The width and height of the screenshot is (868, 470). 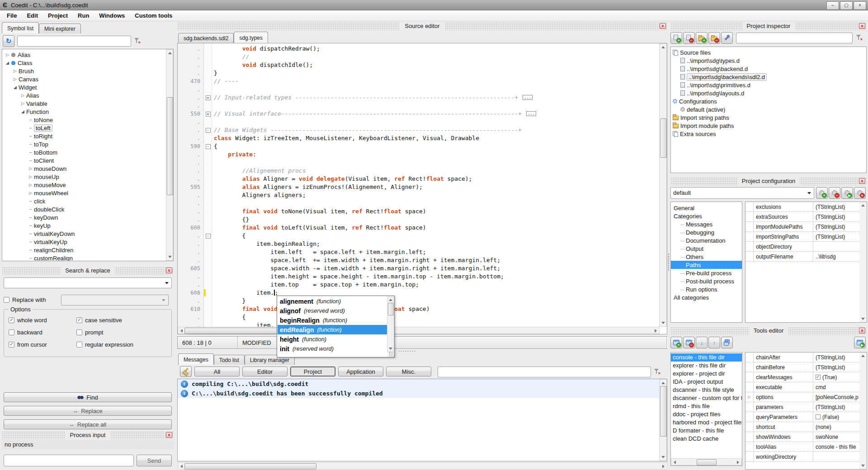 What do you see at coordinates (335, 326) in the screenshot?
I see `completion-popup: alignement (function) alignof (reserved …` at bounding box center [335, 326].